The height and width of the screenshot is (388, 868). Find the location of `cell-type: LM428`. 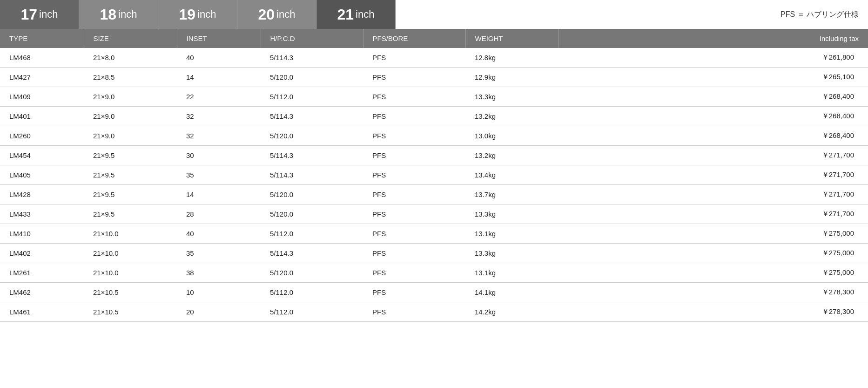

cell-type: LM428 is located at coordinates (42, 195).